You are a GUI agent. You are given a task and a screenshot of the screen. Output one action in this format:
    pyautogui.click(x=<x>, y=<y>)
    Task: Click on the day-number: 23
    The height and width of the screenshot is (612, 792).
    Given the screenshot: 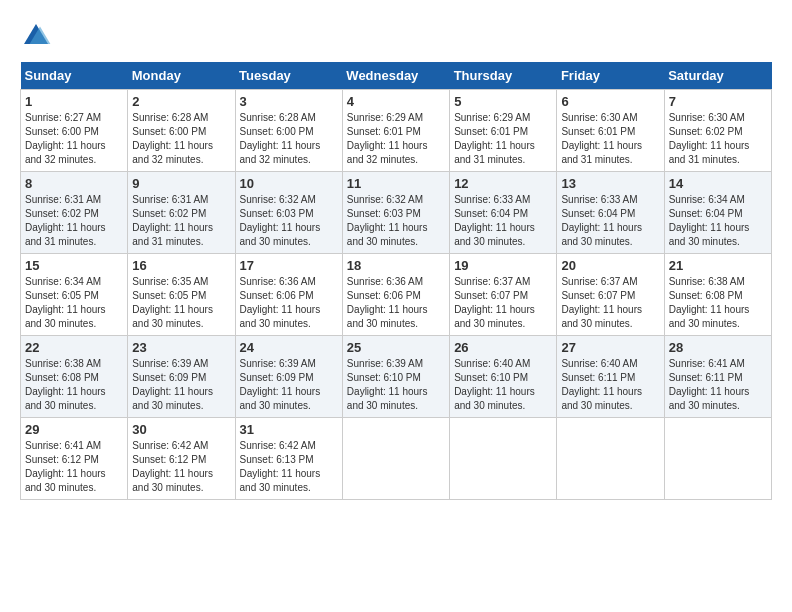 What is the action you would take?
    pyautogui.click(x=181, y=348)
    